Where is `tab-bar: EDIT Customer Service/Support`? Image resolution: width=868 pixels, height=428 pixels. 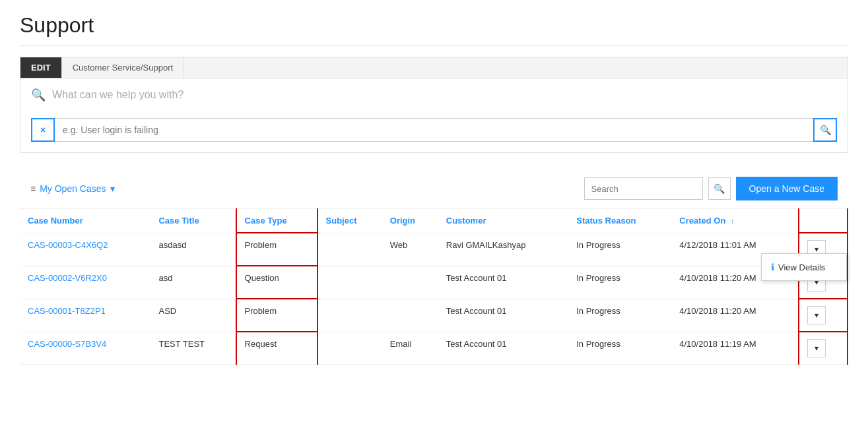
tab-bar: EDIT Customer Service/Support is located at coordinates (434, 68).